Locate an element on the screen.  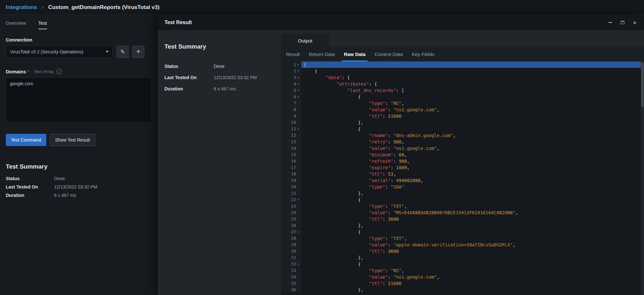
line-gutter: 11▾ is located at coordinates (291, 129).